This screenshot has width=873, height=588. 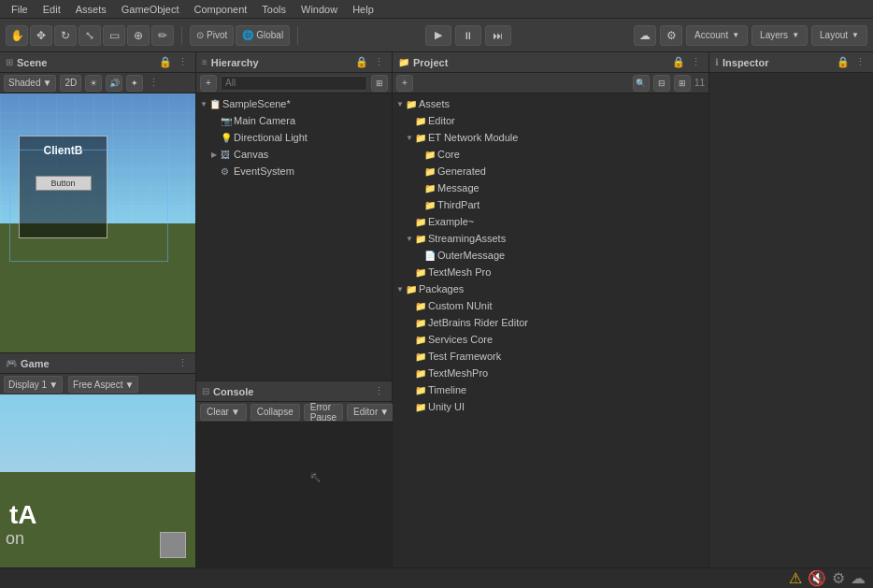 I want to click on list-item: 💡 Directional Light, so click(x=293, y=137).